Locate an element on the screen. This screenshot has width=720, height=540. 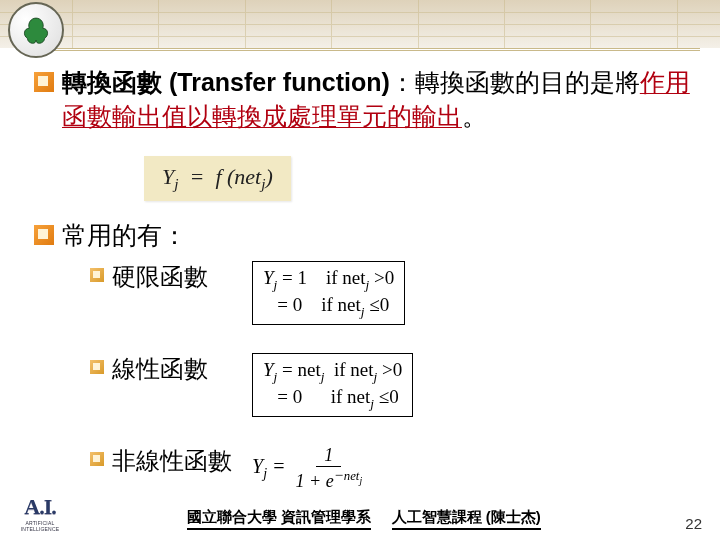
footer-right-segment: 人工智慧課程 (陳士杰) is located at coordinates (466, 519).